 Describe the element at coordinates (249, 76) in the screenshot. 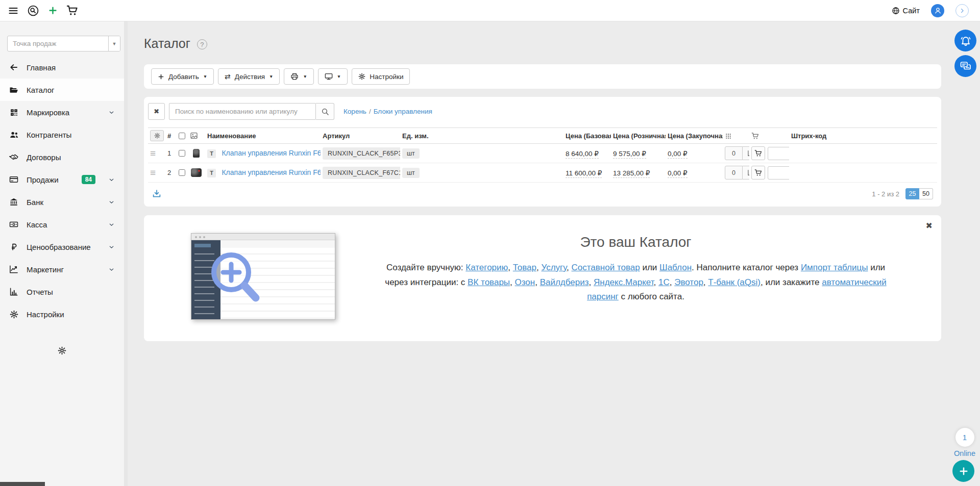

I see `actions-button: ⇄ Действия ▼` at that location.